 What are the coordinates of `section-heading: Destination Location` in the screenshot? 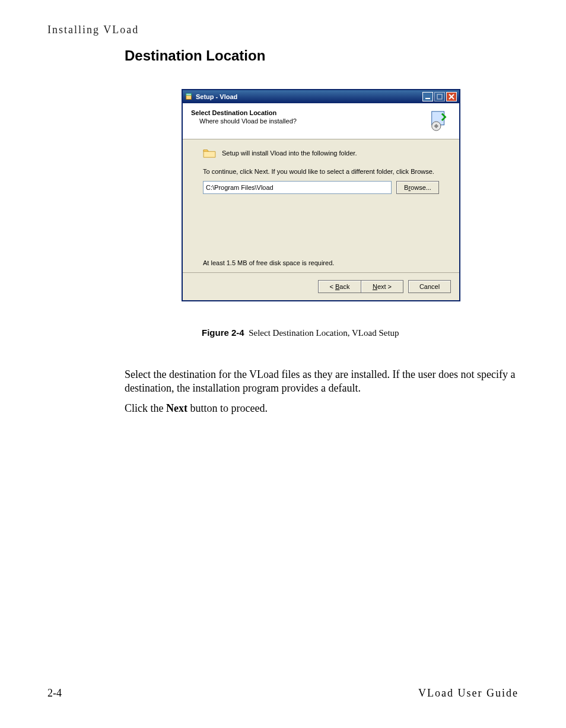 It's located at (195, 56).